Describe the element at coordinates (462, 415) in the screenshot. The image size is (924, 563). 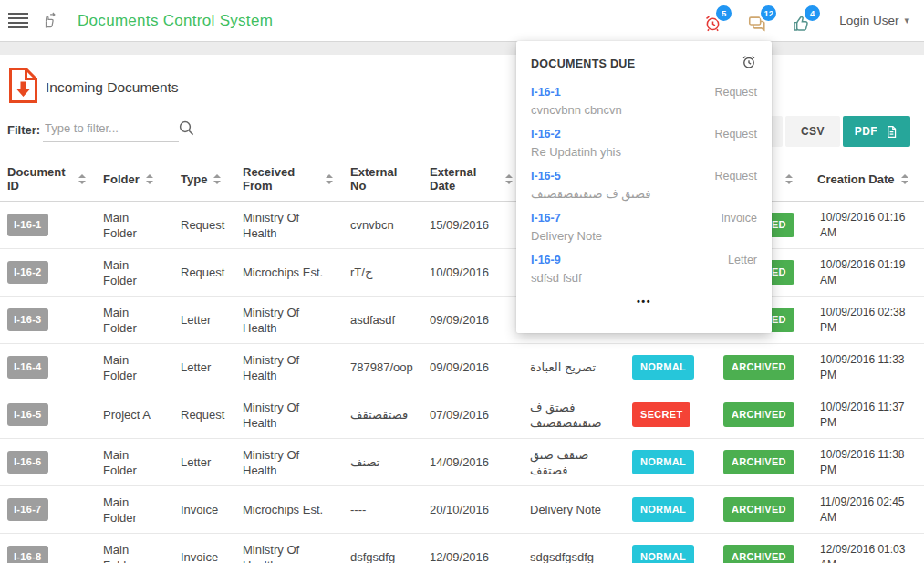
I see `table-row: I-16-5 Project A Request Ministry Of Hea…` at that location.